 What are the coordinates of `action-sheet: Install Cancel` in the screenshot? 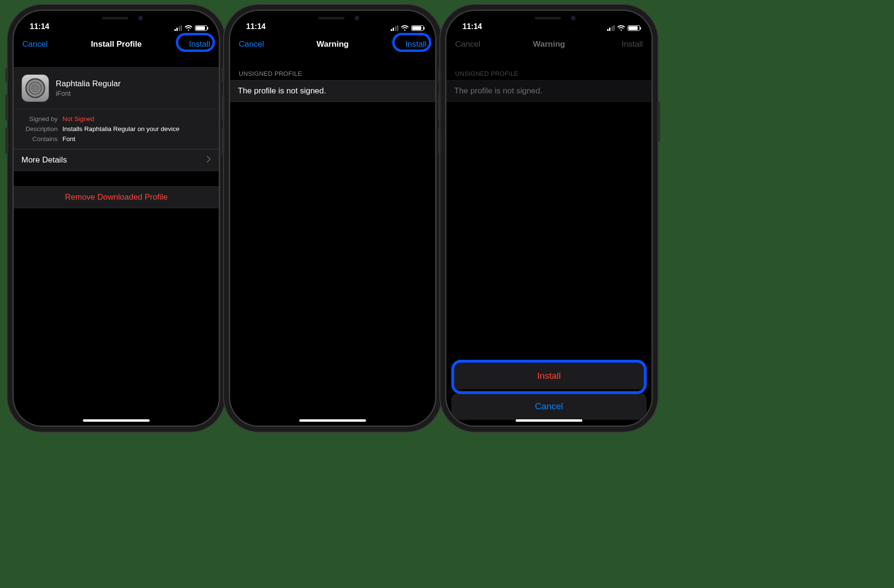 It's located at (549, 389).